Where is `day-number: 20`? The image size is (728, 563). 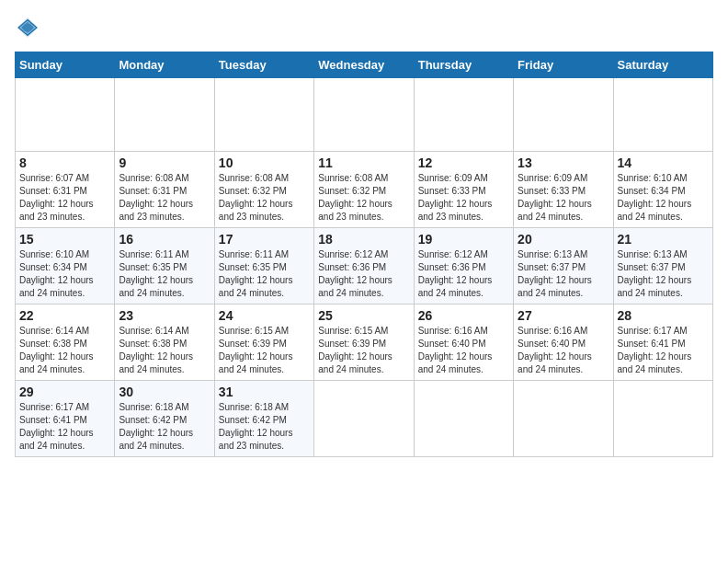
day-number: 20 is located at coordinates (563, 239).